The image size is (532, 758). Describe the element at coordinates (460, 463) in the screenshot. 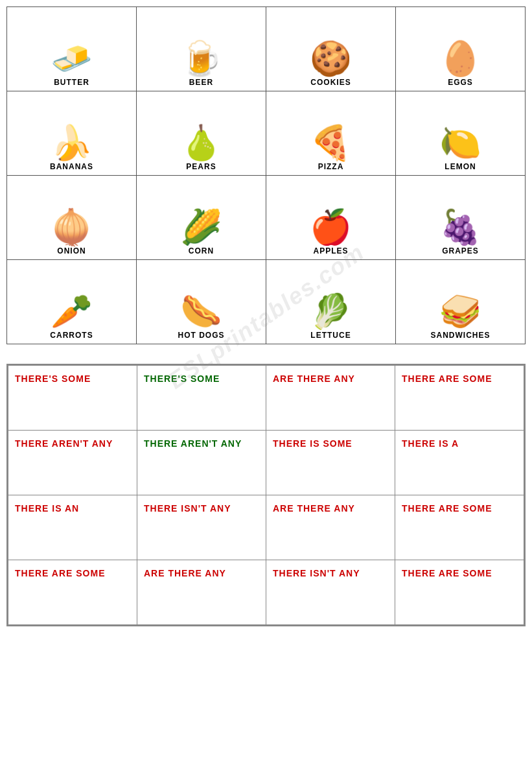

I see `phrase-cell: THERE IS A` at that location.